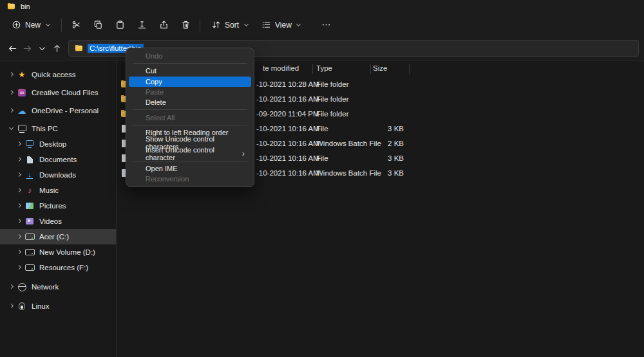 The image size is (644, 357). What do you see at coordinates (120, 25) in the screenshot?
I see `paste-button` at bounding box center [120, 25].